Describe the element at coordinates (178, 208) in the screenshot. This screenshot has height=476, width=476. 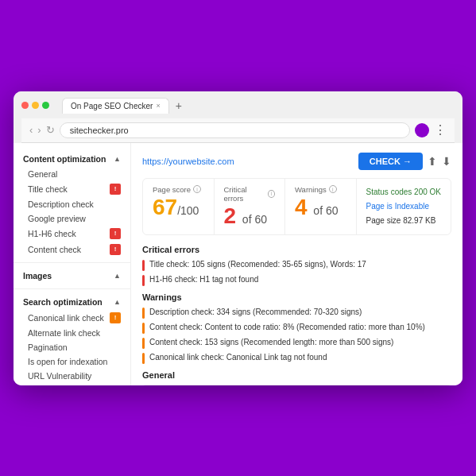
I see `page-score-value: 67/100` at that location.